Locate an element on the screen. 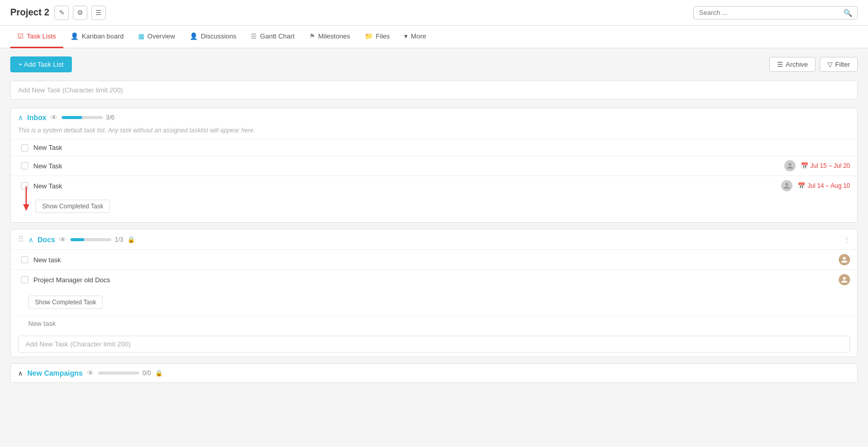 The width and height of the screenshot is (868, 447). docs-header: ⠿ ∧ Docs 👁 1/3 🔒 ⋮ is located at coordinates (434, 239).